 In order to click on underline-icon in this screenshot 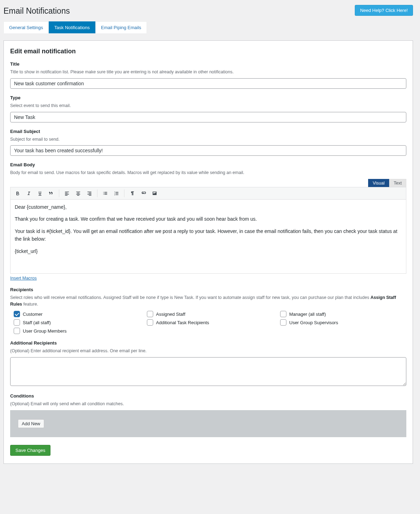, I will do `click(40, 193)`.